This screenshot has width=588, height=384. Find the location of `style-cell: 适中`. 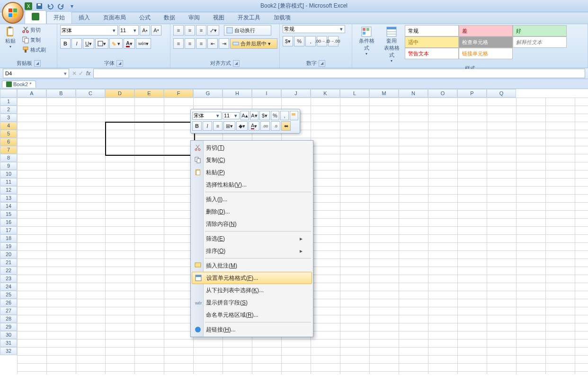

style-cell: 适中 is located at coordinates (432, 42).